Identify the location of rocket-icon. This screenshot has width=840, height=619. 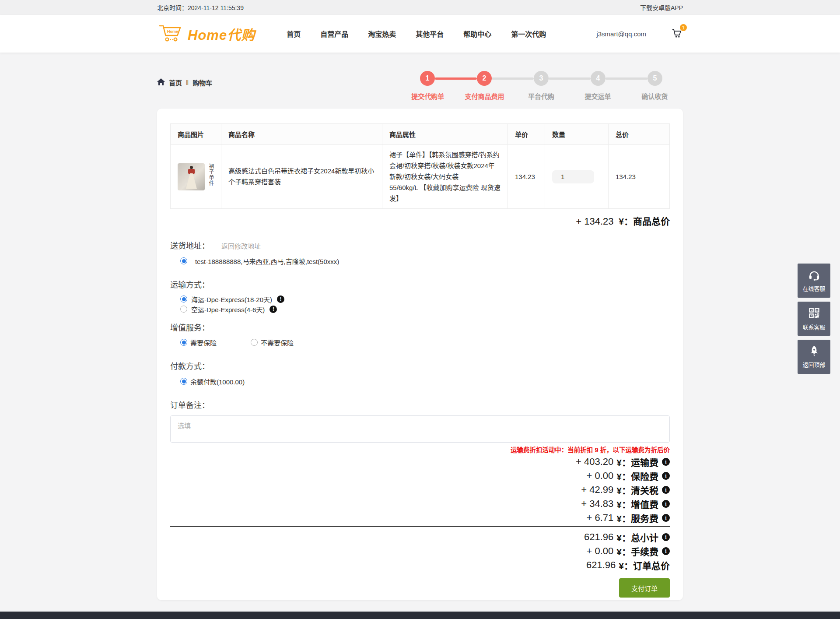
(814, 352).